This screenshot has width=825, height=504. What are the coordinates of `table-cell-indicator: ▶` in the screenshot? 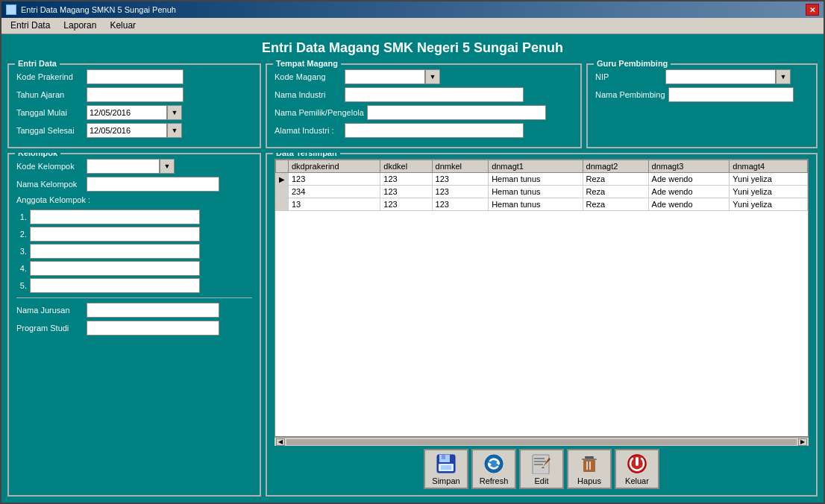 It's located at (282, 179).